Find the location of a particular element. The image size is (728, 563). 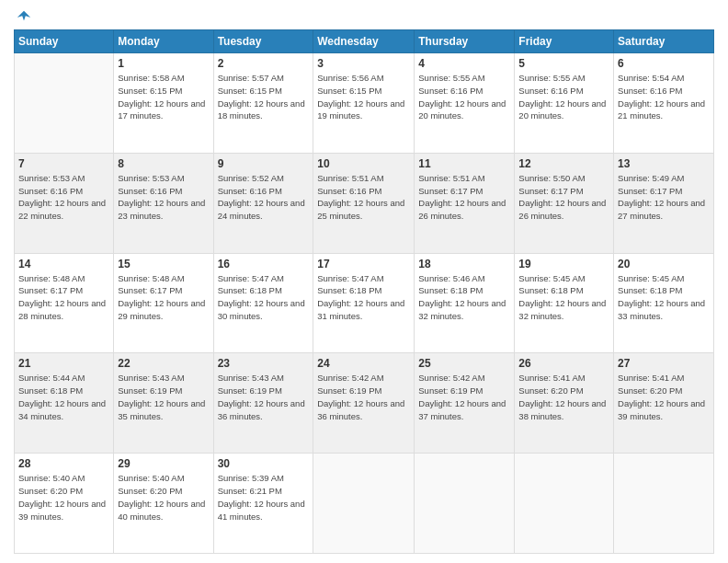

col-wednesday: Wednesday is located at coordinates (364, 42).